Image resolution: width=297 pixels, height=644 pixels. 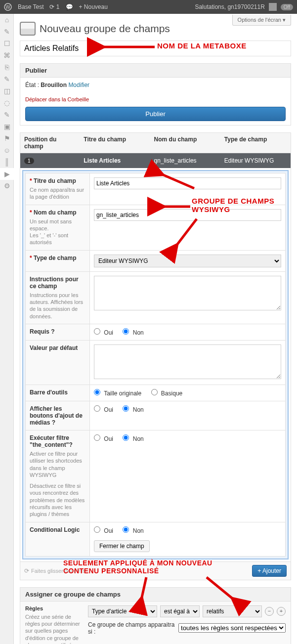 What do you see at coordinates (232, 611) in the screenshot?
I see `rule-value-select: relatifs` at bounding box center [232, 611].